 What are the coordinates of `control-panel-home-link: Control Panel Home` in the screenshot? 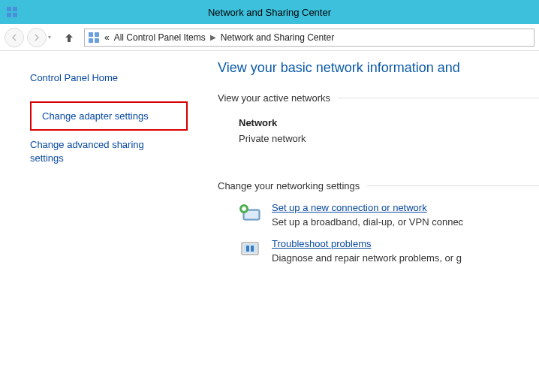 It's located at (120, 78).